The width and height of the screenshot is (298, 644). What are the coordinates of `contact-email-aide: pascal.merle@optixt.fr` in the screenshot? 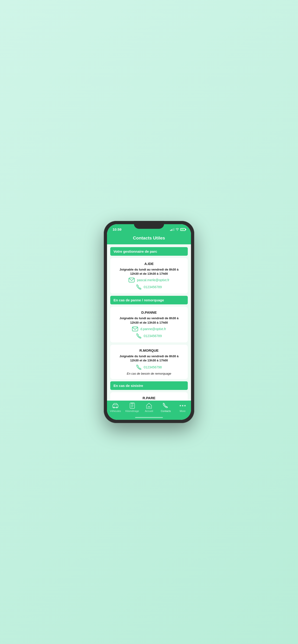 It's located at (149, 280).